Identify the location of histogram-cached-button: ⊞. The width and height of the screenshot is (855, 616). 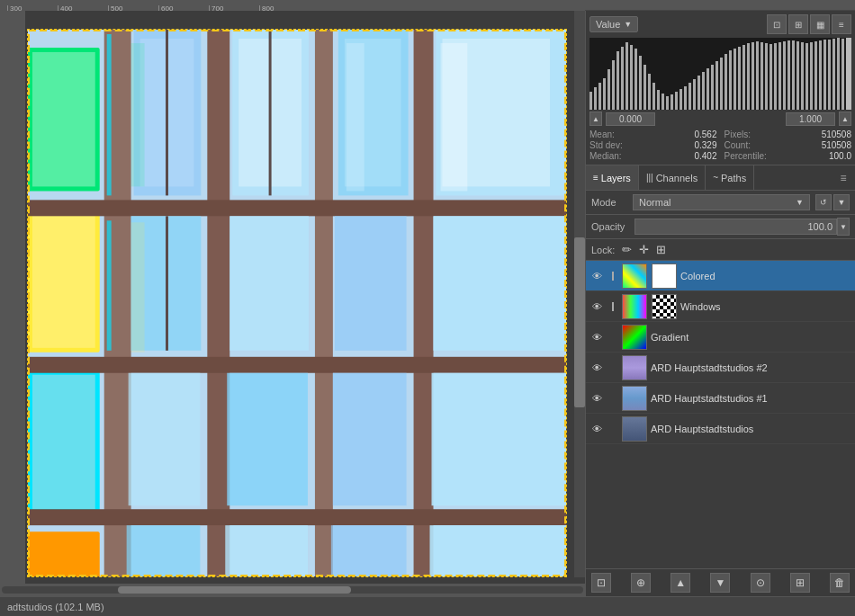
(798, 24).